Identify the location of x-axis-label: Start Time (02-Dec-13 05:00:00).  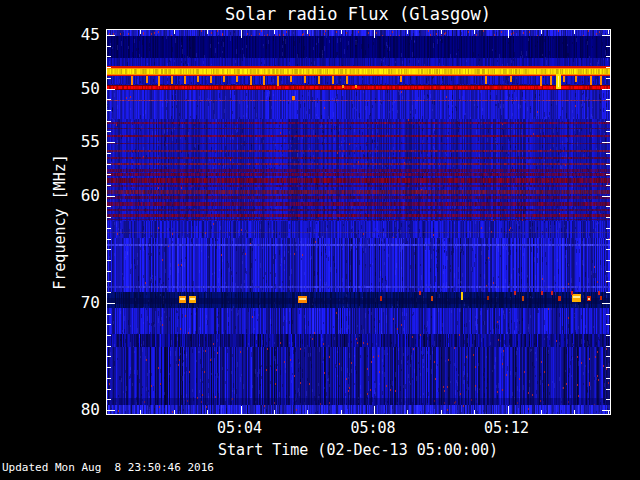
(358, 450).